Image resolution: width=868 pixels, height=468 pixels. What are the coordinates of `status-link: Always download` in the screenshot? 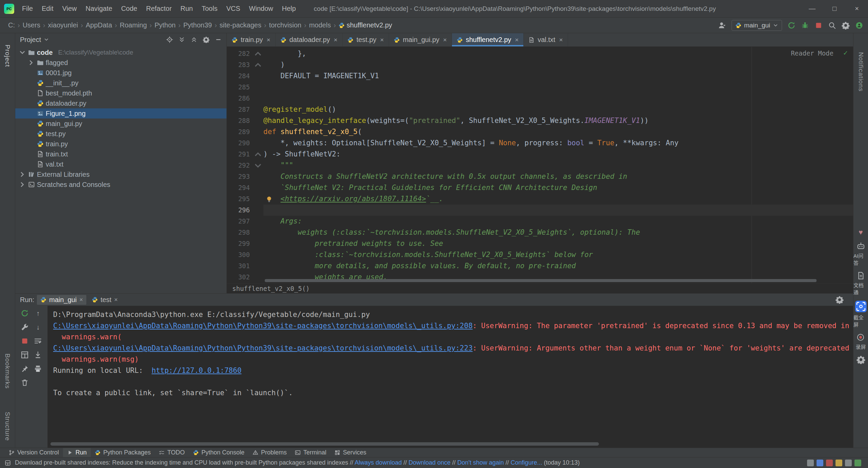 It's located at (378, 463).